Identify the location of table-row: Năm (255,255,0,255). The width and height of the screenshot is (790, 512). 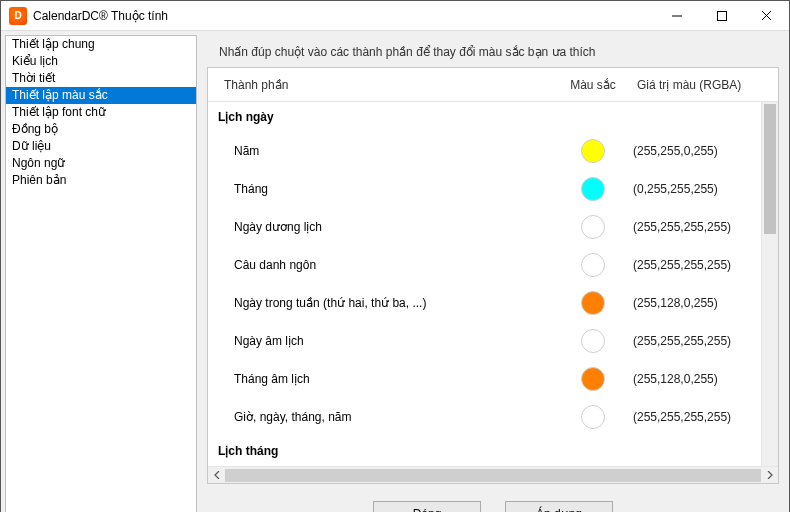
(484, 151).